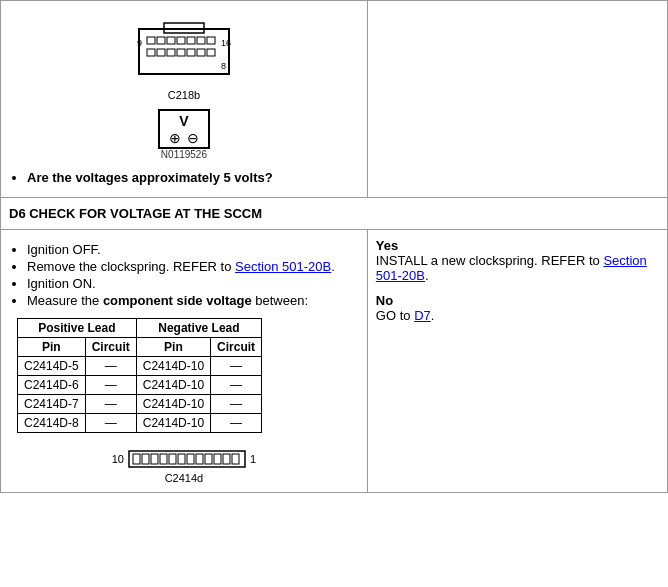 This screenshot has width=668, height=587. What do you see at coordinates (52, 424) in the screenshot?
I see `pos-pin-4: C2414D-8` at bounding box center [52, 424].